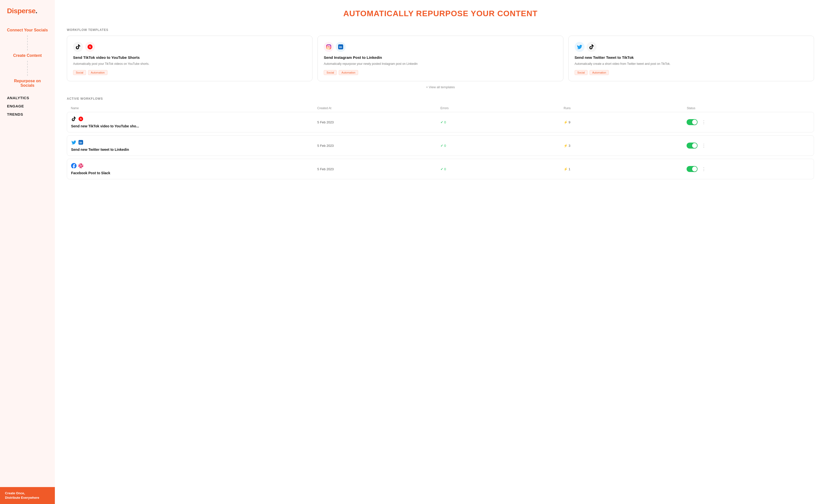  What do you see at coordinates (27, 30) in the screenshot?
I see `step-connect-socials-label: Connect Your Socials` at bounding box center [27, 30].